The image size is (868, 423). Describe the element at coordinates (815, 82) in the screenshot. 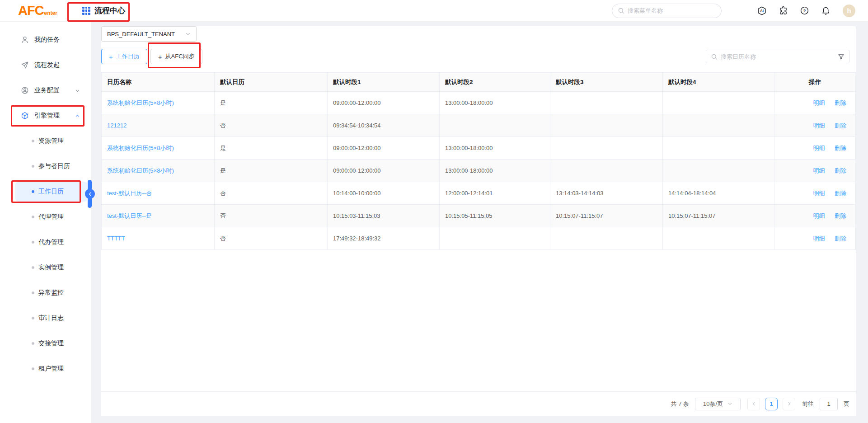

I see `column-header: 操作` at that location.